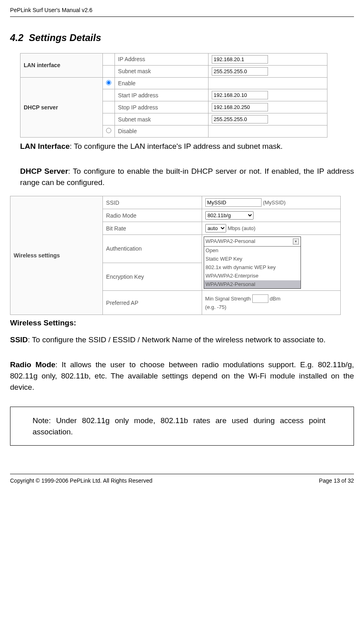  Describe the element at coordinates (233, 203) in the screenshot. I see `ssid-input` at that location.